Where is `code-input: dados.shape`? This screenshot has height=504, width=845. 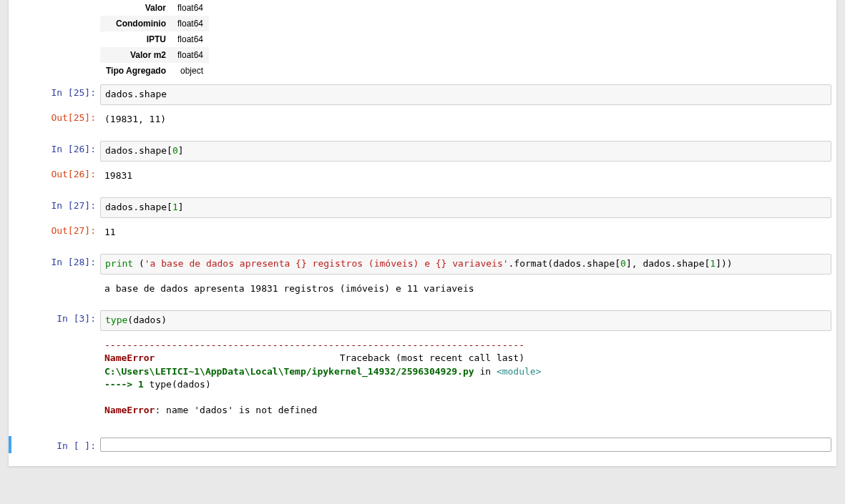
code-input: dados.shape is located at coordinates (466, 94).